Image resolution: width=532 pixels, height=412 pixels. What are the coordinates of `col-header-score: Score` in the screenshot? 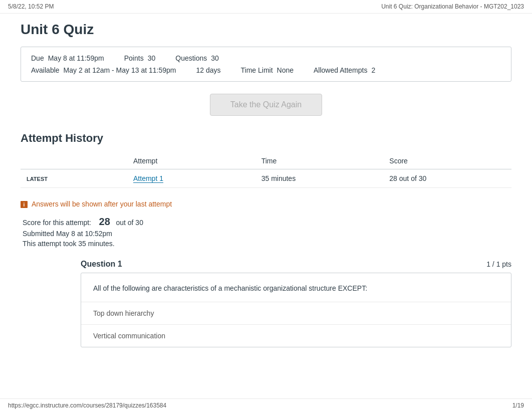 It's located at (447, 161).